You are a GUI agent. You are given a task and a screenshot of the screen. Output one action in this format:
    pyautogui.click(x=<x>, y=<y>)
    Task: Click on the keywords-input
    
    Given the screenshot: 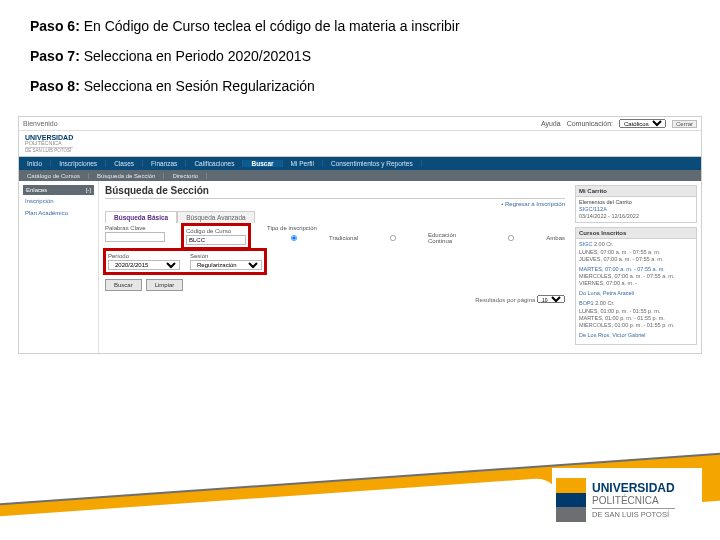 What is the action you would take?
    pyautogui.click(x=135, y=237)
    